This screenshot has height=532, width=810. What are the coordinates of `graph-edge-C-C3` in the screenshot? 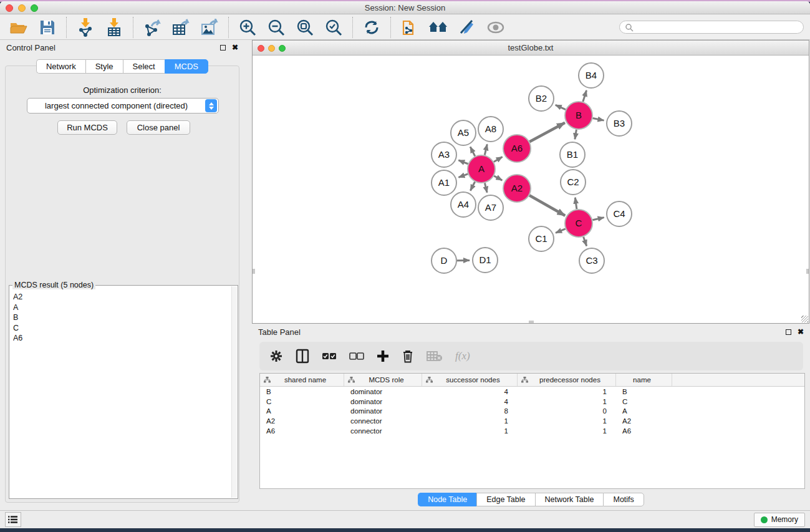 It's located at (585, 242).